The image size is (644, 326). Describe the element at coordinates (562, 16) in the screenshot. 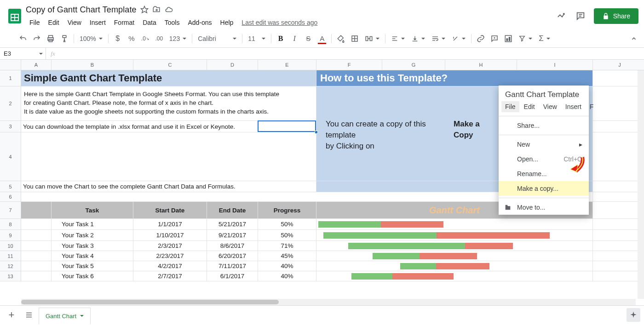

I see `activity-icon` at that location.